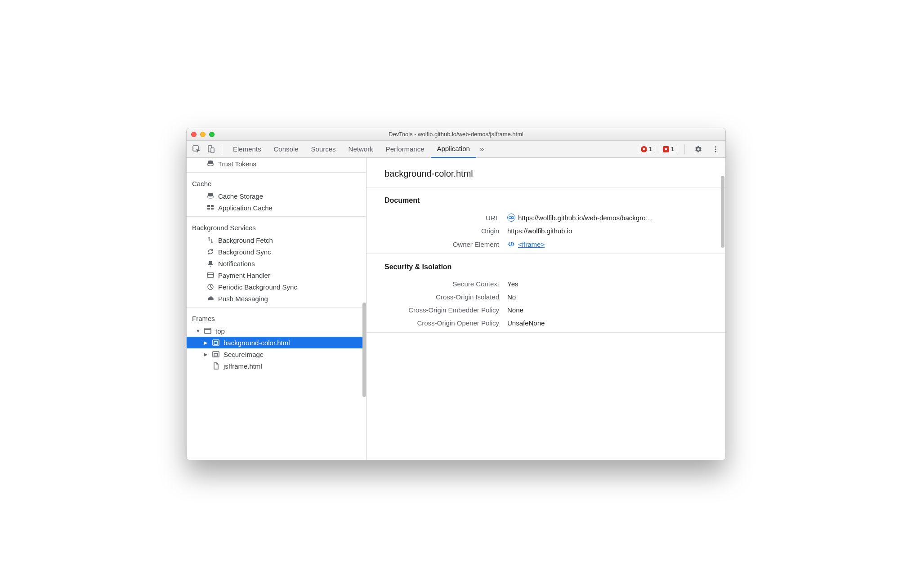 This screenshot has width=912, height=588. I want to click on row-cross-origin-isolated: Cross-Origin Isolated No, so click(546, 297).